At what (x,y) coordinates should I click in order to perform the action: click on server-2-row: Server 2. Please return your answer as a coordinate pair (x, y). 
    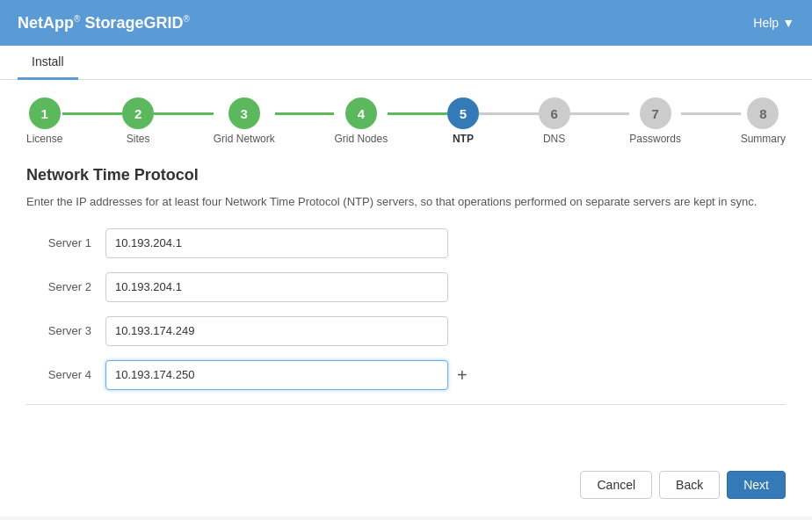
    Looking at the image, I should click on (406, 287).